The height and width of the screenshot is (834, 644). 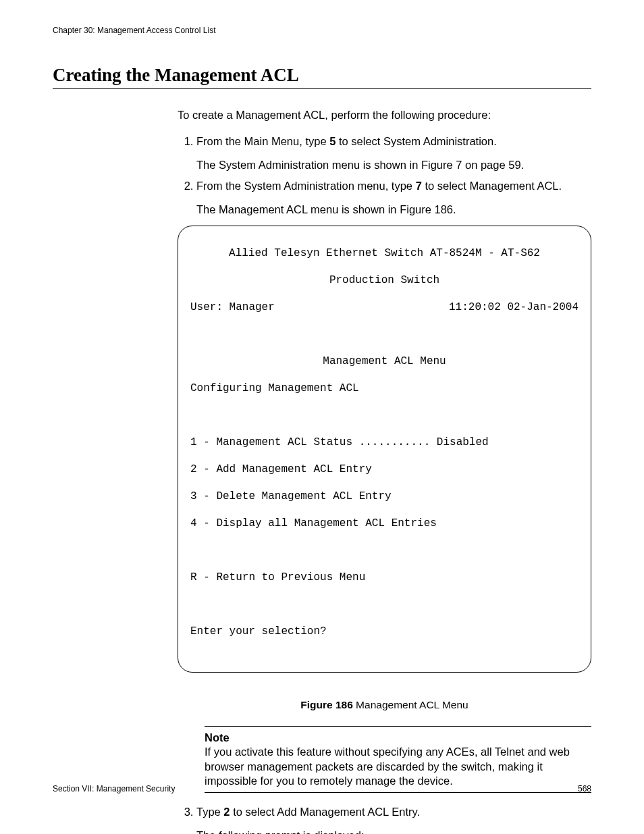 I want to click on step-2-result: The Management ACL menu is shown in Figu…, so click(x=394, y=209).